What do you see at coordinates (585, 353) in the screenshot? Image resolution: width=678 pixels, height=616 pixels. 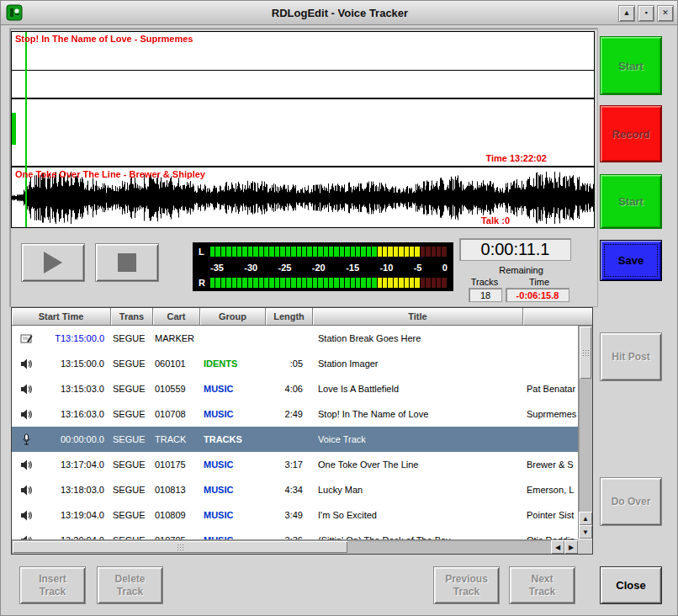 I see `grip-dots` at bounding box center [585, 353].